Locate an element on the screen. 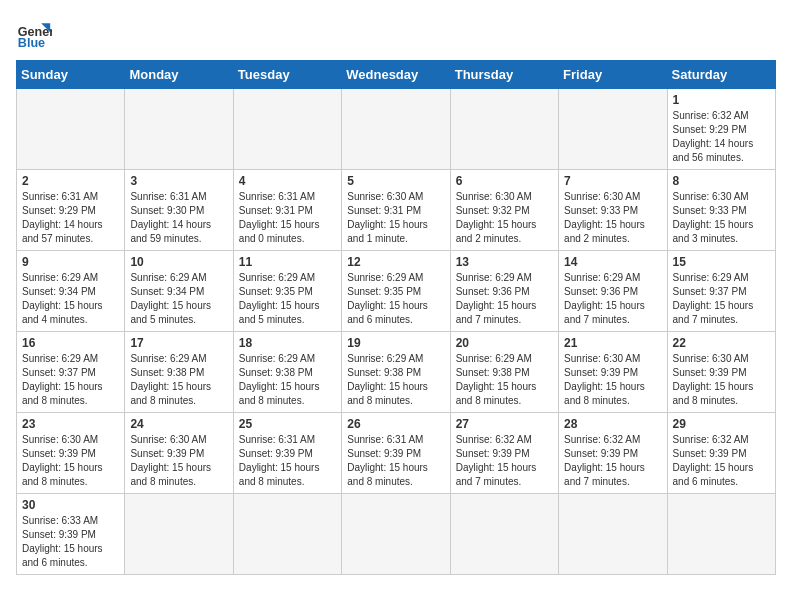 Image resolution: width=792 pixels, height=612 pixels. day-number: 21 is located at coordinates (612, 343).